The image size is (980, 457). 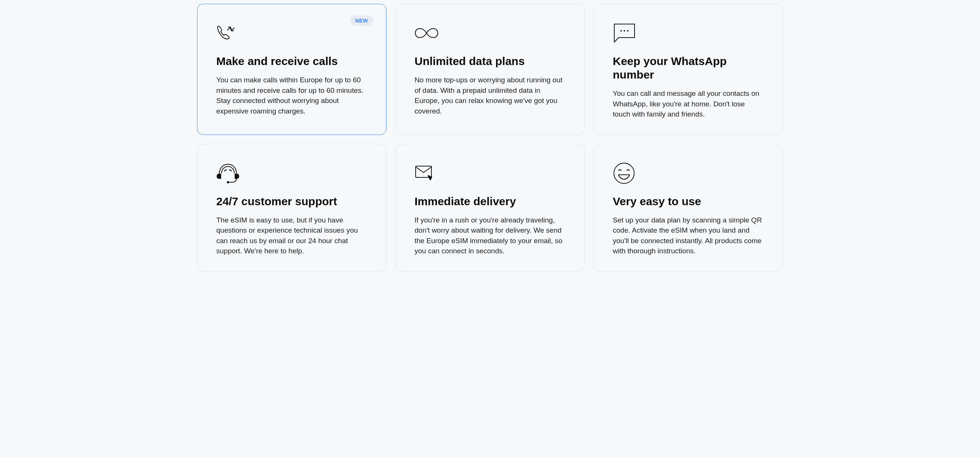 I want to click on infinity-icon, so click(x=490, y=33).